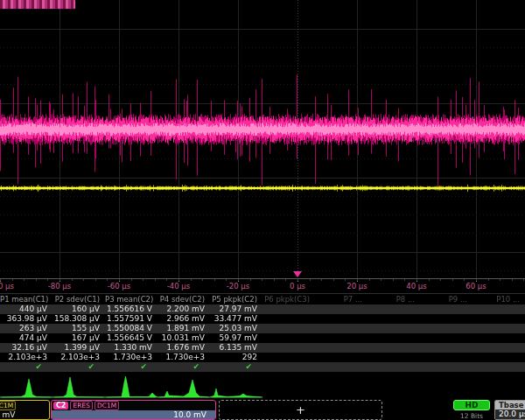 The image size is (525, 420). Describe the element at coordinates (26, 299) in the screenshot. I see `measure-column-header: P1 mean(C1)` at that location.